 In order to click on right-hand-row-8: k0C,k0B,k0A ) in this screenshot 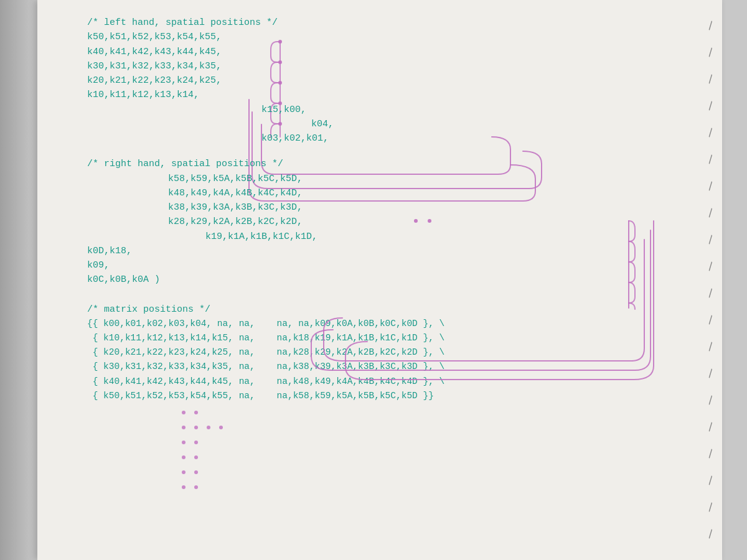, I will do `click(392, 280)`.